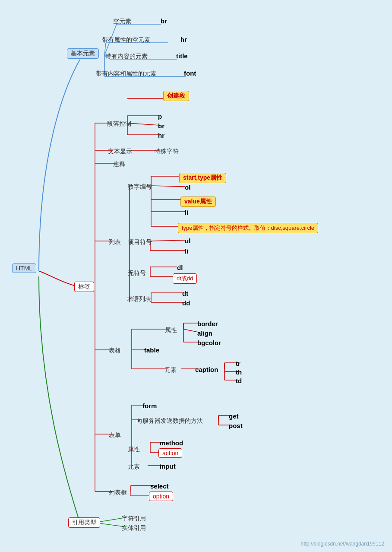 The height and width of the screenshot is (552, 392). I want to click on td1-label: td, so click(239, 381).